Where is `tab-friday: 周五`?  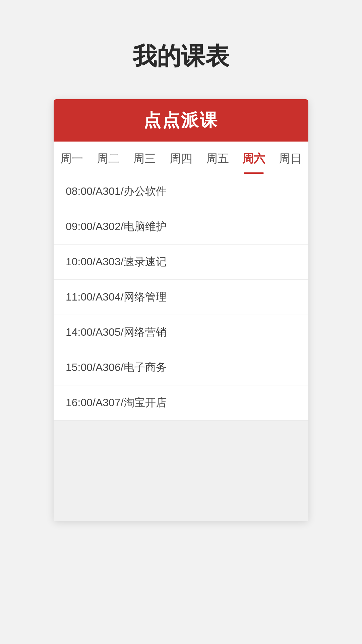
tab-friday: 周五 is located at coordinates (217, 158).